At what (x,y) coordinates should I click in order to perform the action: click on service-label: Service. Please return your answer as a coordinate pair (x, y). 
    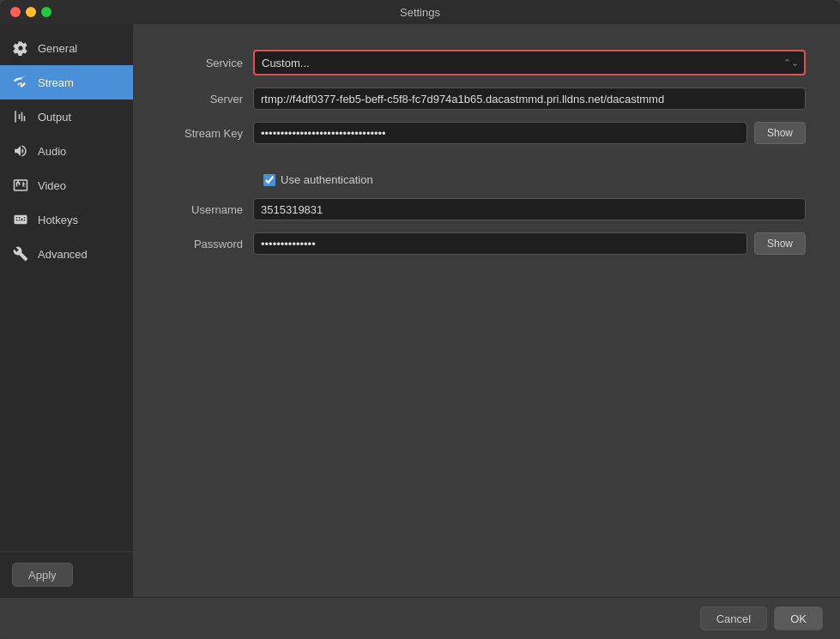
    Looking at the image, I should click on (210, 63).